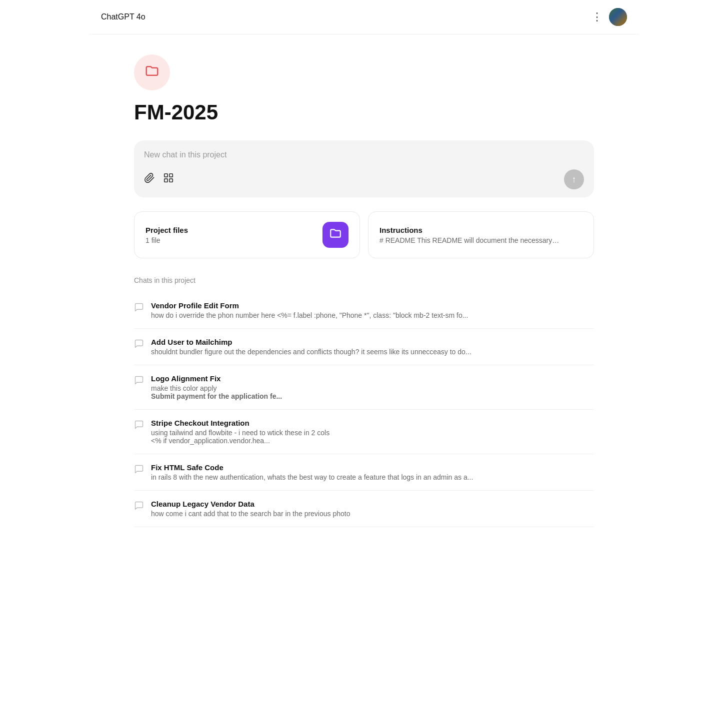  I want to click on chat-title: Fix HTML Safe Code, so click(312, 468).